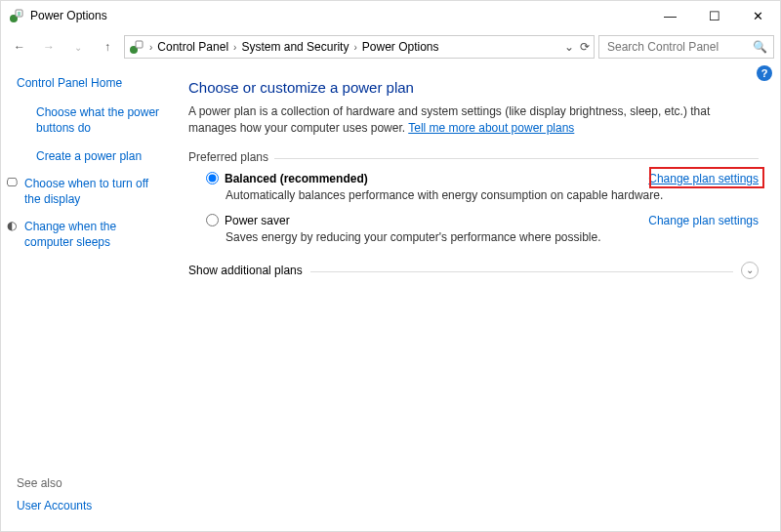 This screenshot has width=781, height=532. Describe the element at coordinates (340, 16) in the screenshot. I see `window-title: Power Options` at that location.